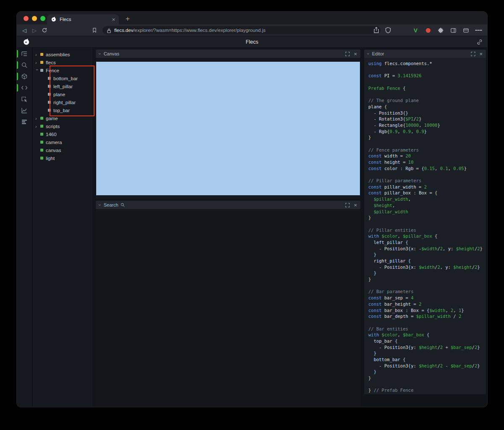  What do you see at coordinates (24, 122) in the screenshot?
I see `stats-icon` at bounding box center [24, 122].